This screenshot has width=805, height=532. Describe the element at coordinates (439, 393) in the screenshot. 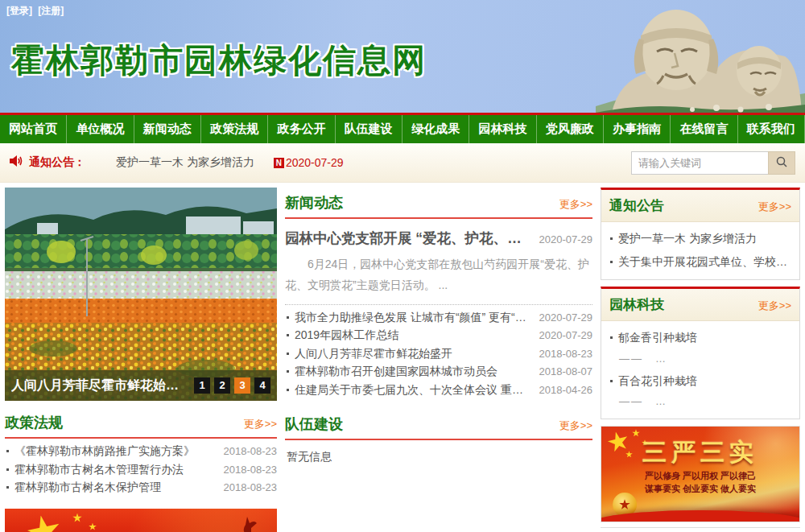

I see `list-item: 住建局关于市委七届九次、十次全体会议 重点工作任... 2018-04-26` at that location.